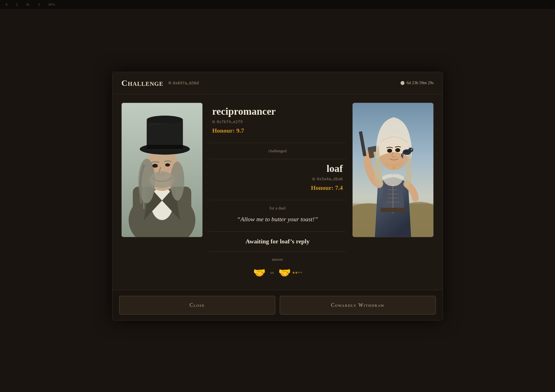 This screenshot has height=392, width=555. What do you see at coordinates (260, 273) in the screenshot?
I see `move-left-emoji: 🤝` at bounding box center [260, 273].